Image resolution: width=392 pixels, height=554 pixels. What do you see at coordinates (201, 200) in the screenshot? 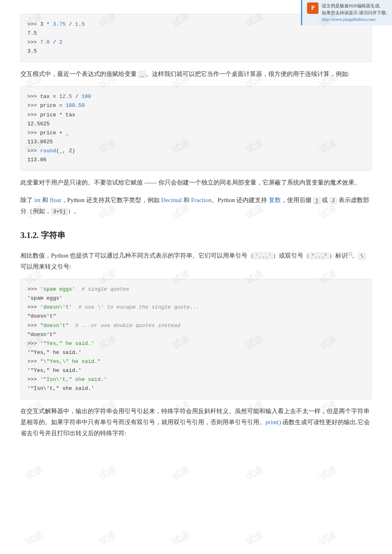
I see `fraction-link: Fraction` at bounding box center [201, 200].